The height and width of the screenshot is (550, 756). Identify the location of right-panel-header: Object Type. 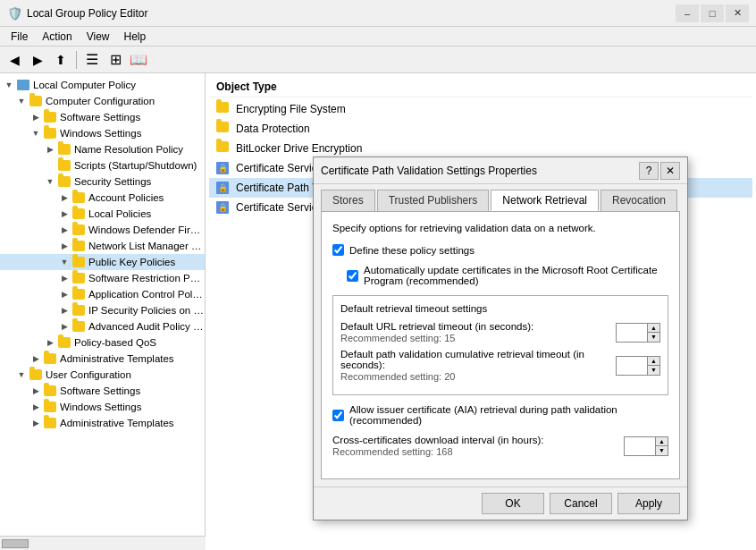
(481, 88).